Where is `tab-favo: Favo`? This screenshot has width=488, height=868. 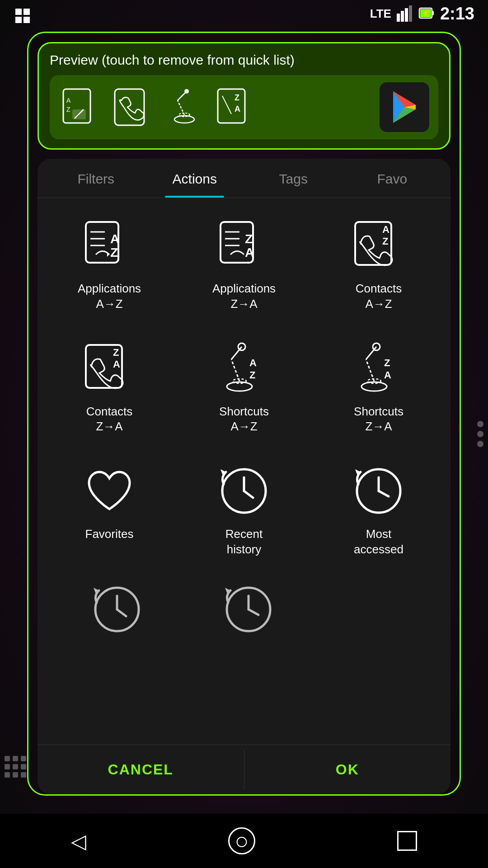 tab-favo: Favo is located at coordinates (392, 178).